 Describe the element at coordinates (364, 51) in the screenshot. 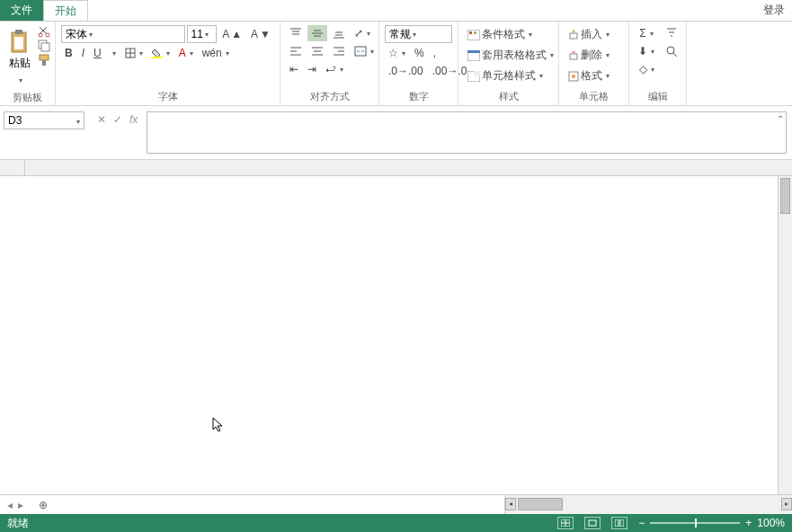

I see `merge-button` at that location.